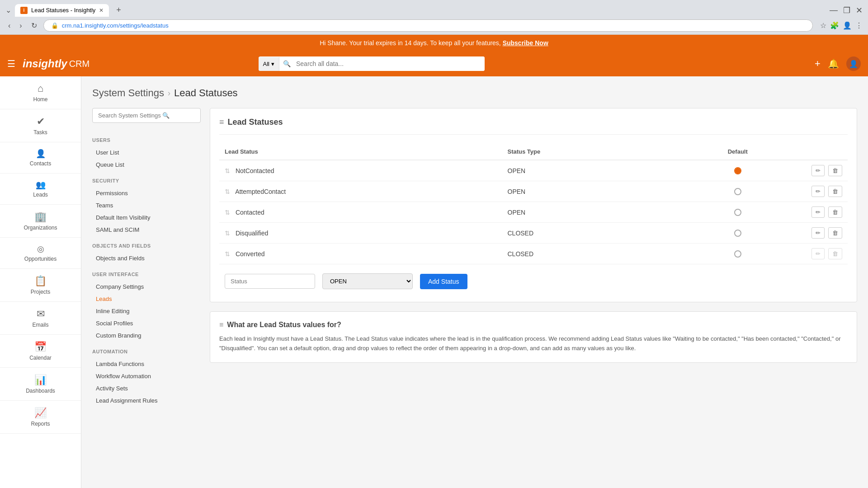 This screenshot has width=868, height=488. Describe the element at coordinates (146, 218) in the screenshot. I see `settings-nav-default-item-visibility: Default Item Visibility` at that location.